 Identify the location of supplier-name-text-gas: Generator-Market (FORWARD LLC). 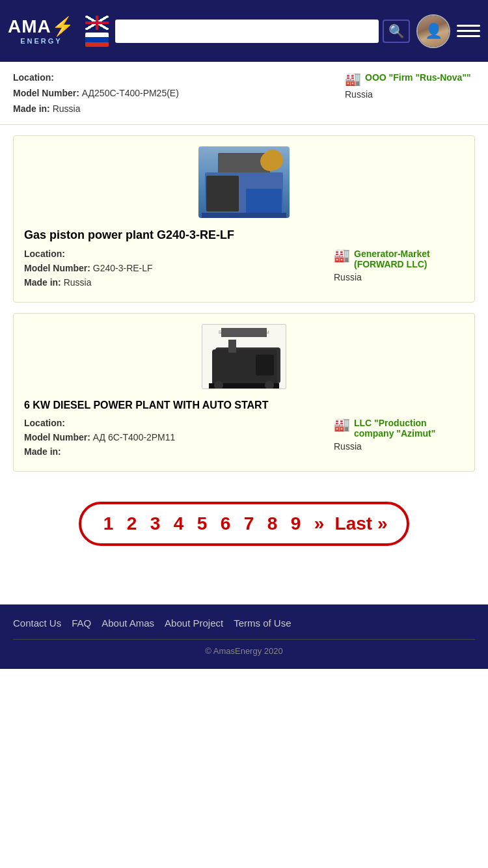
(409, 259).